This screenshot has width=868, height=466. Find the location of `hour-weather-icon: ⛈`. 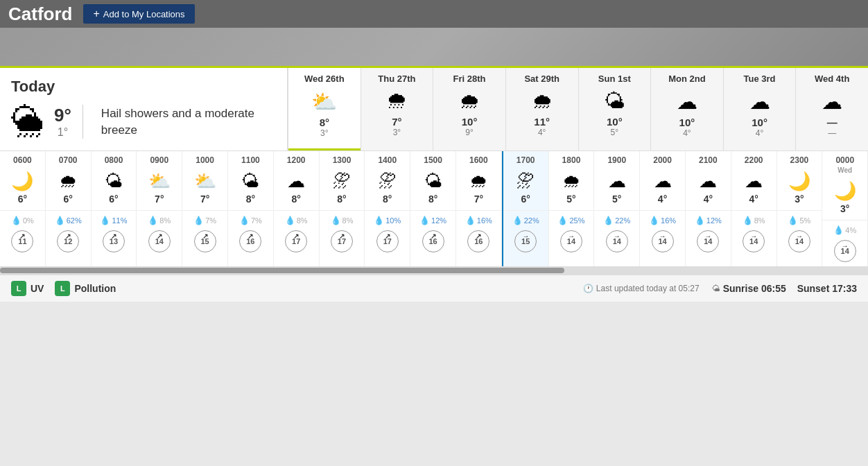

hour-weather-icon: ⛈ is located at coordinates (388, 182).